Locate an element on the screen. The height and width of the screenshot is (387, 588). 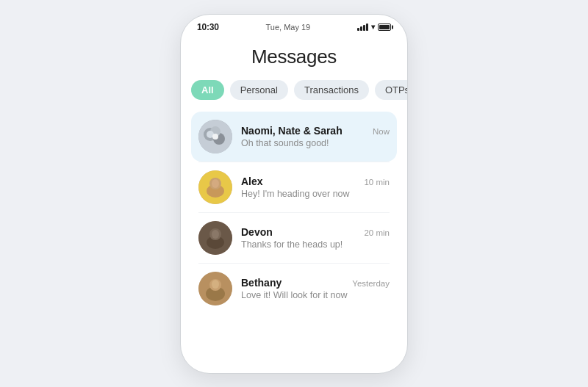
message-time-devon: 20 min is located at coordinates (376, 233).